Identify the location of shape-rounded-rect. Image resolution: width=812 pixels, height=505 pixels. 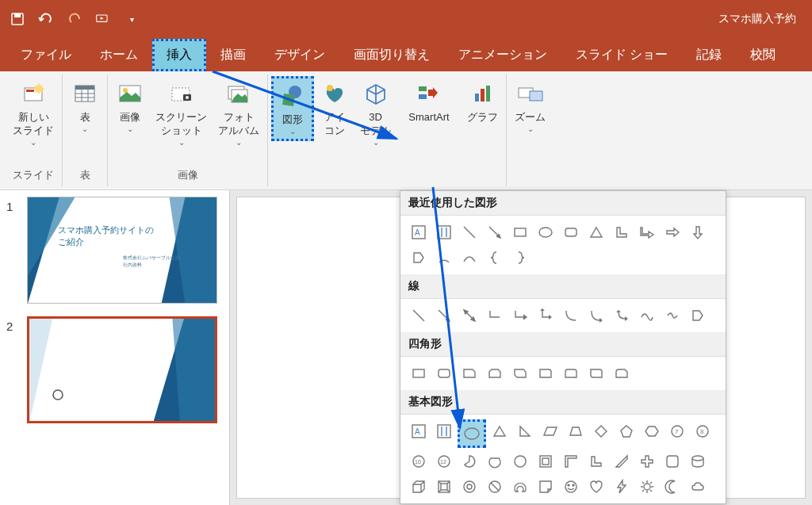
(571, 232).